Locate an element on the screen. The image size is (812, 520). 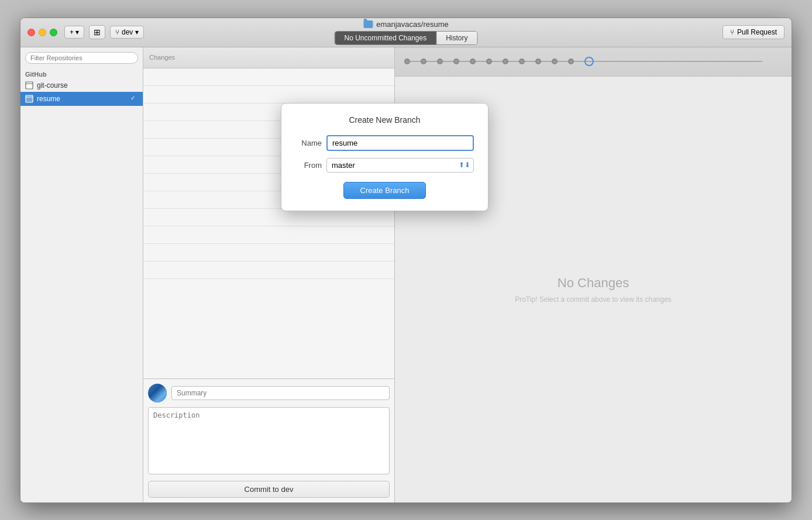
pull-request-button: ⑂ Pull Request is located at coordinates (753, 32).